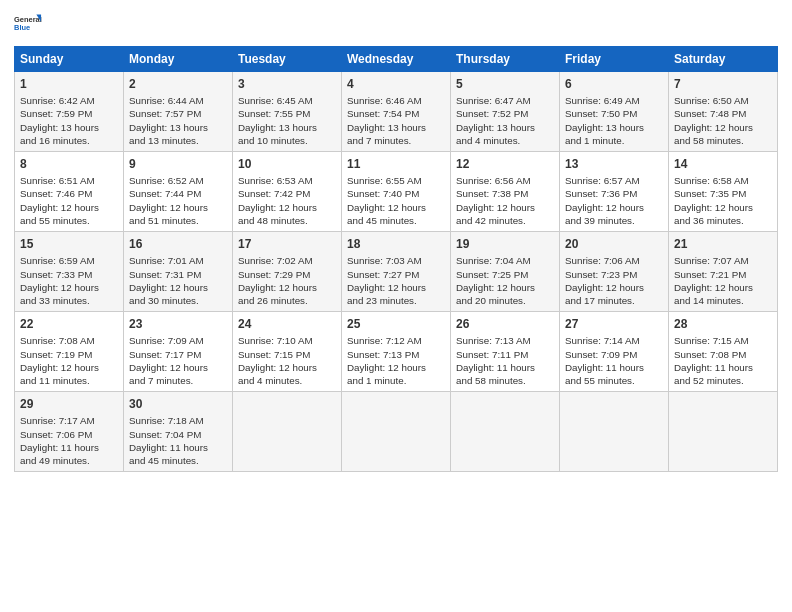 The image size is (792, 612). Describe the element at coordinates (614, 272) in the screenshot. I see `day-cell: 20Sunrise: 7:06 AMSunset: 7:23 PMDayligh…` at that location.